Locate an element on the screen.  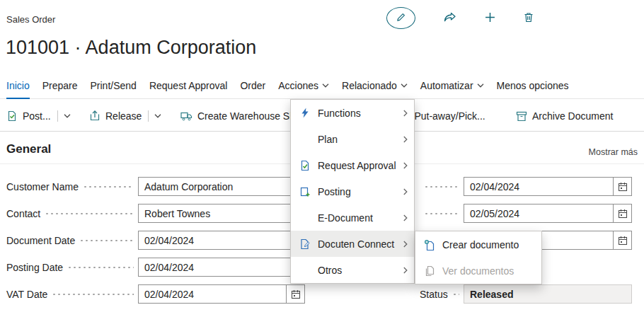
menu-item-plan: Plan is located at coordinates (352, 139).